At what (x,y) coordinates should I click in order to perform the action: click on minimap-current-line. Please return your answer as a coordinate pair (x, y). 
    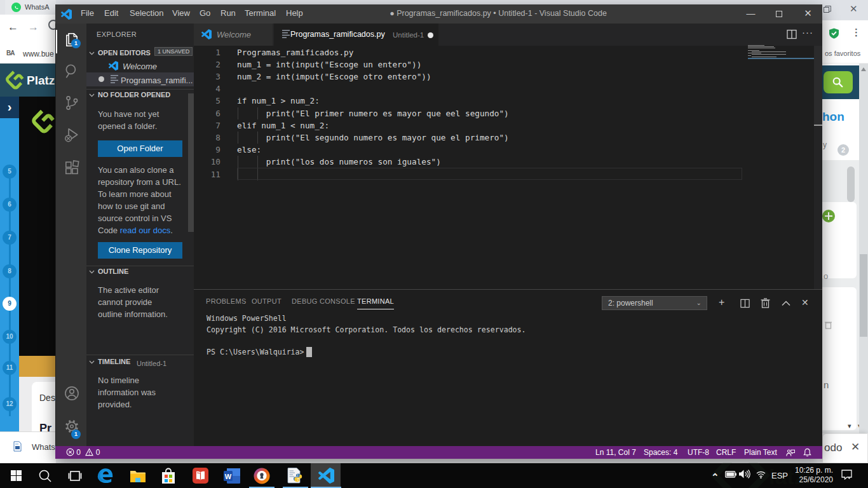
    Looking at the image, I should click on (781, 58).